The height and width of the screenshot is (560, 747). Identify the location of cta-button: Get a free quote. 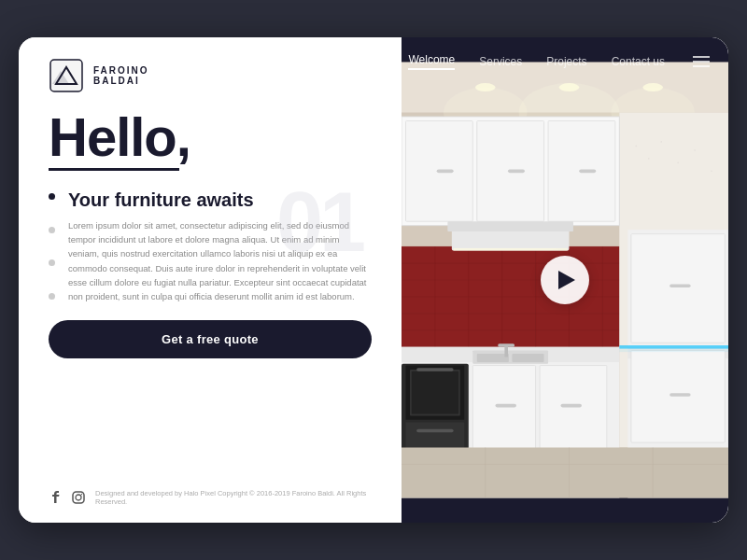
(210, 340).